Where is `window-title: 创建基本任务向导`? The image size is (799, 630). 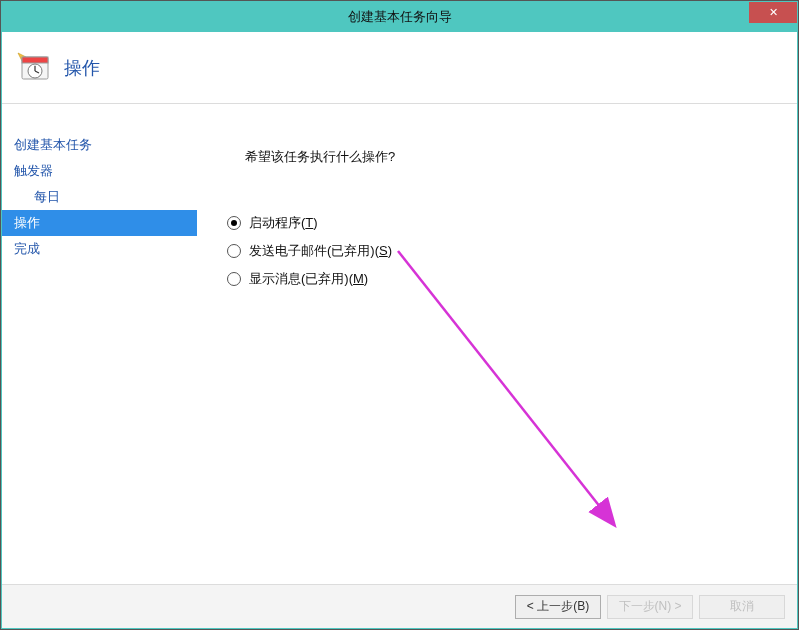 window-title: 创建基本任务向导 is located at coordinates (400, 17).